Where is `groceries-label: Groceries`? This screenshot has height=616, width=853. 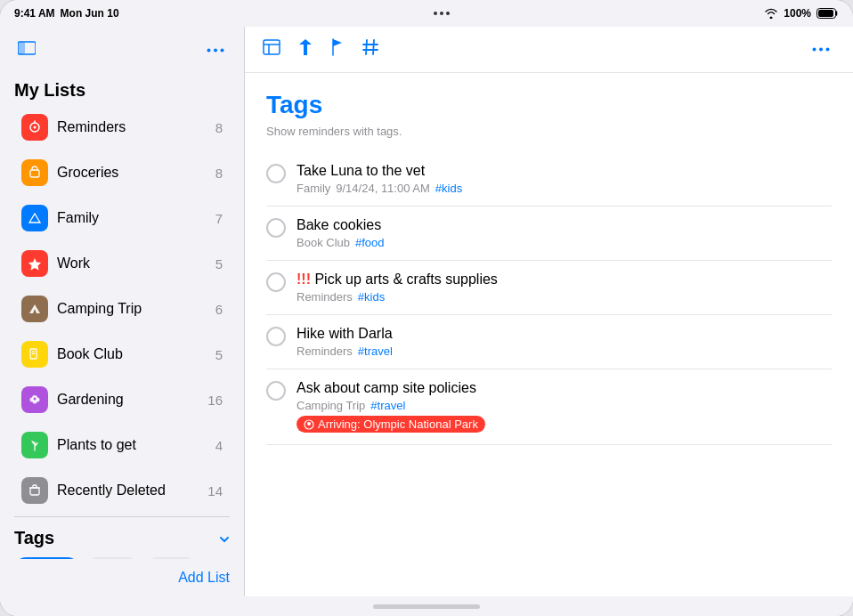 groceries-label: Groceries is located at coordinates (136, 173).